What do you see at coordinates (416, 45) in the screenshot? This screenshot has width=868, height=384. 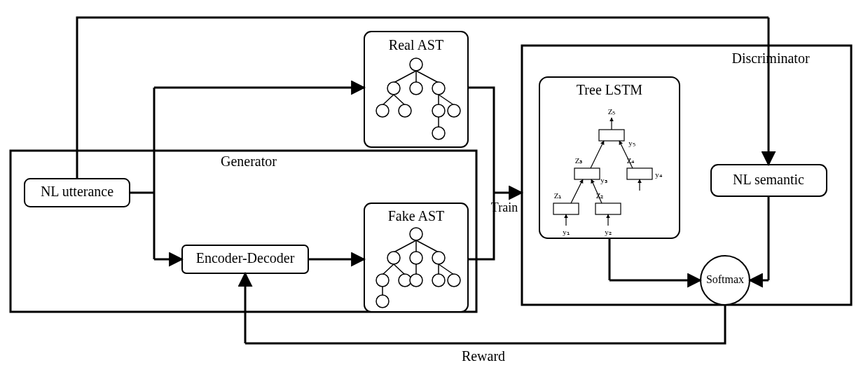 I see `real-ast-label: Real AST` at bounding box center [416, 45].